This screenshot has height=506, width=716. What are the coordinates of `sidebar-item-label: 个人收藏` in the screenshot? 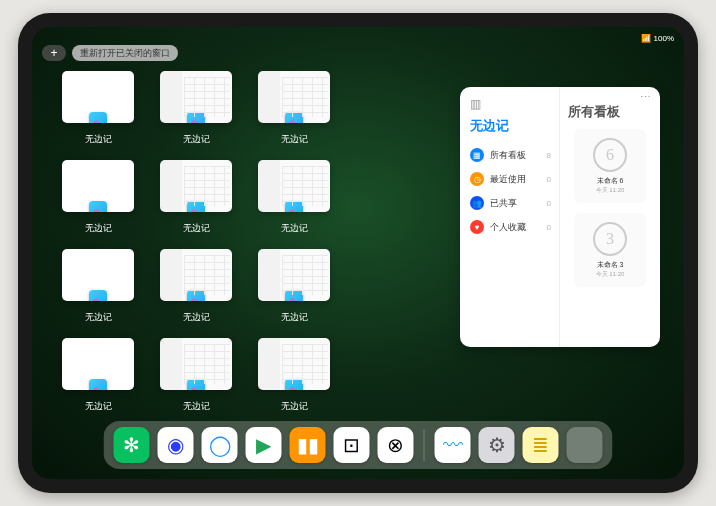 It's located at (508, 228).